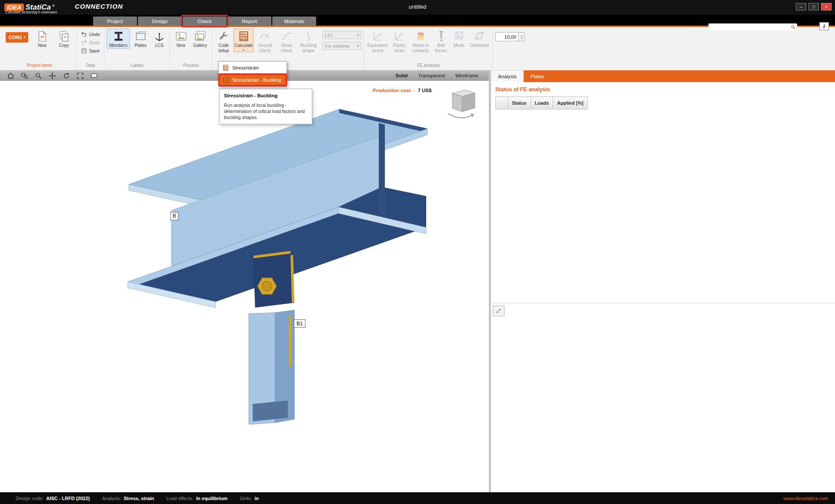  I want to click on tab-plates: Plates, so click(538, 76).